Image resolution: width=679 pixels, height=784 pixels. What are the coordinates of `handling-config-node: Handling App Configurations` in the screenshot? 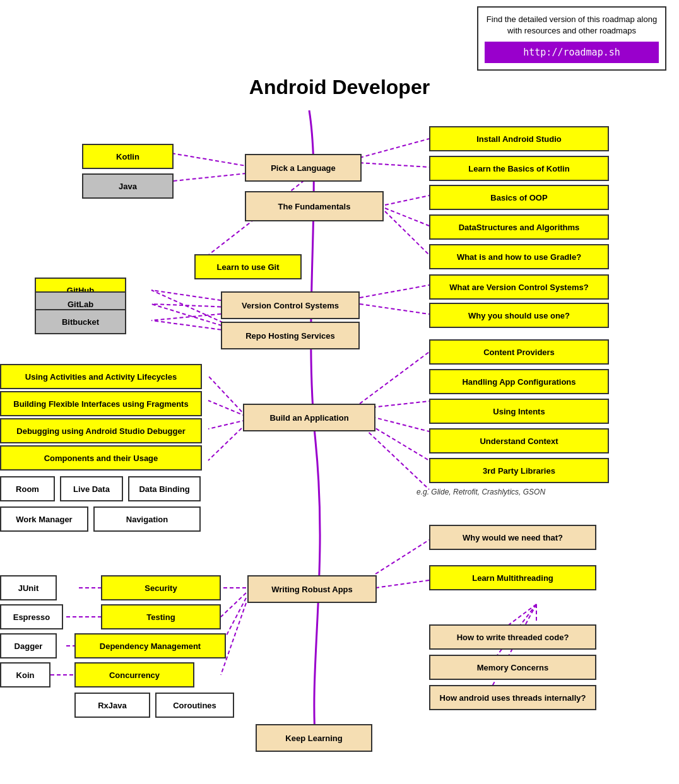 It's located at (519, 382).